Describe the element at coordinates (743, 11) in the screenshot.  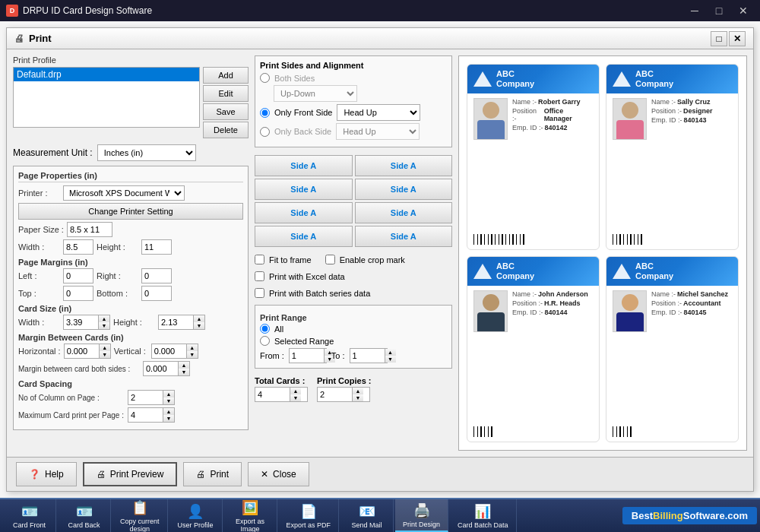
I see `app-close-button: ✕` at that location.